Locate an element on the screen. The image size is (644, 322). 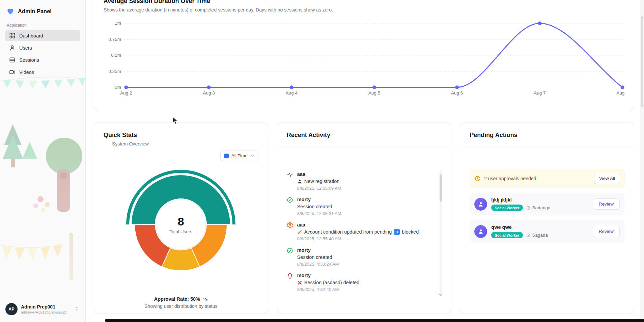
approvals-banner-text: 2 user approvals needed is located at coordinates (537, 179).